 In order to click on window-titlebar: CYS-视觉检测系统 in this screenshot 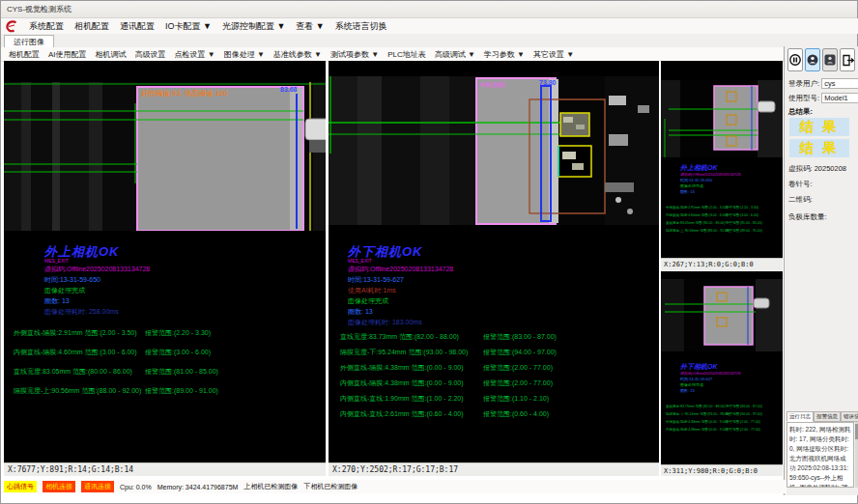, I will do `click(429, 10)`.